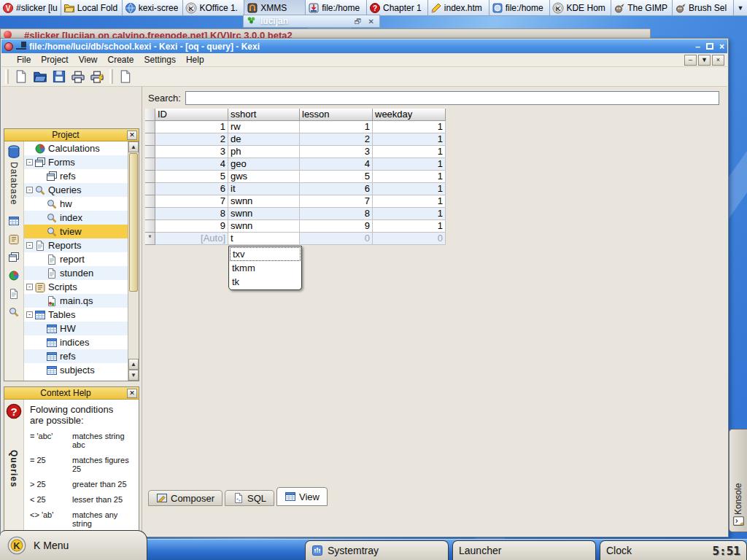 The image size is (747, 560). What do you see at coordinates (264, 127) in the screenshot?
I see `grid-cell: rw` at bounding box center [264, 127].